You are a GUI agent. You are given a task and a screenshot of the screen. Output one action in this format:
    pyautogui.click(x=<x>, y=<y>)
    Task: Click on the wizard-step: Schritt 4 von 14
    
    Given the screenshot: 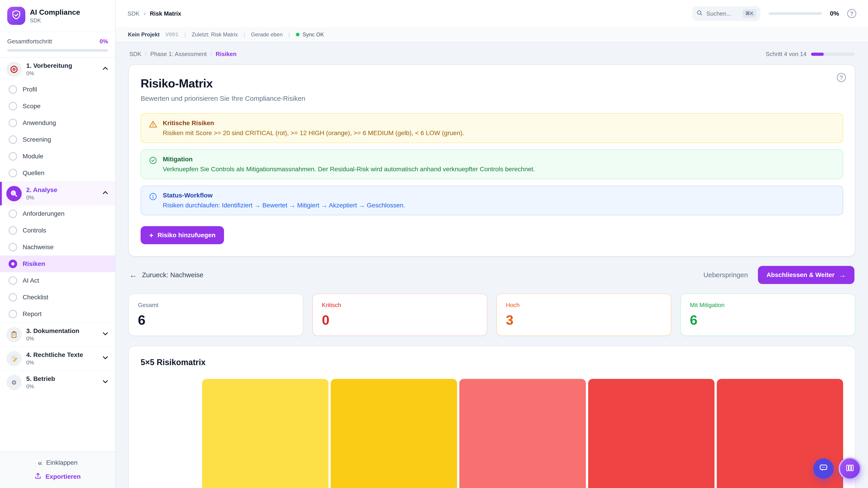 What is the action you would take?
    pyautogui.click(x=810, y=54)
    